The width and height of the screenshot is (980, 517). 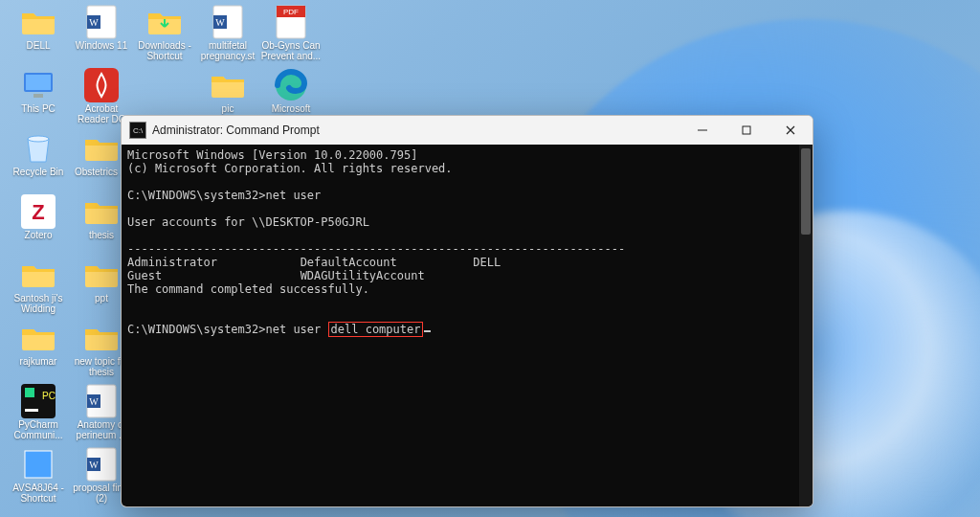 What do you see at coordinates (290, 169) in the screenshot?
I see `term-line: (c) Microsoft Corporation. All rights re…` at bounding box center [290, 169].